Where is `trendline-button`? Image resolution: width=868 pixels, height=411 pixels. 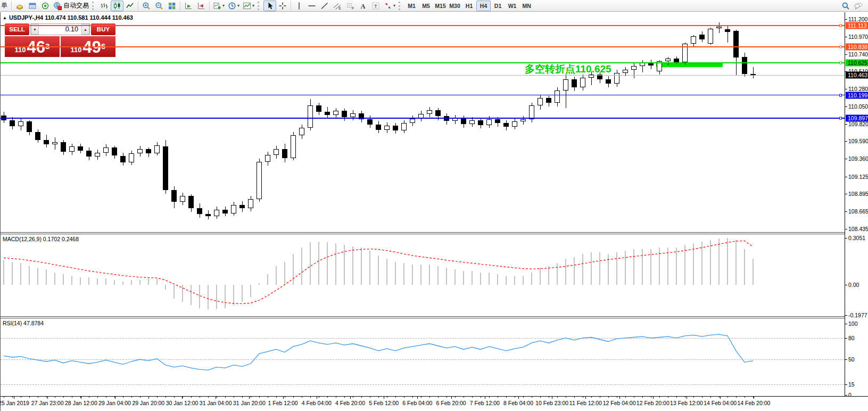
trendline-button is located at coordinates (325, 6).